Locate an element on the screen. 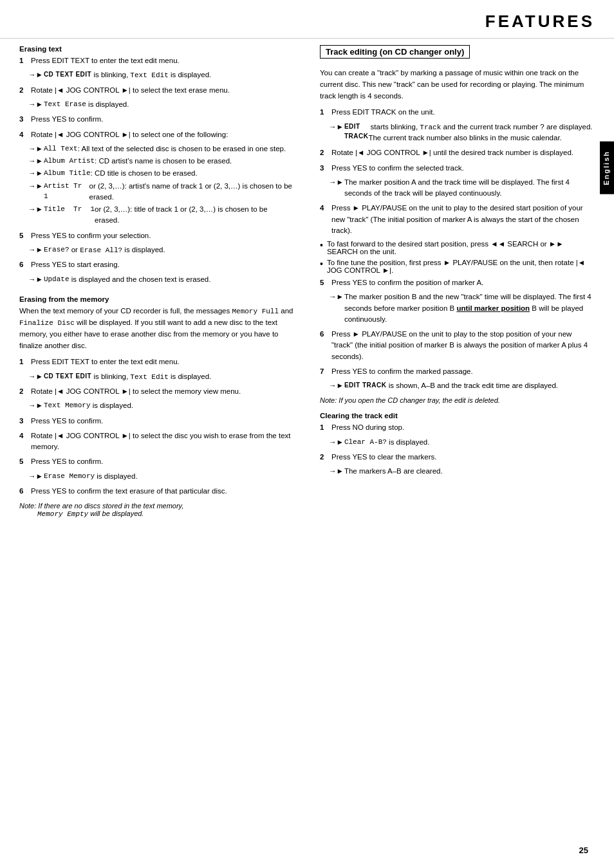 This screenshot has width=614, height=868. step-4: 4 Rotate |◄ JOG CONTROL ►| to select one… is located at coordinates (157, 178).